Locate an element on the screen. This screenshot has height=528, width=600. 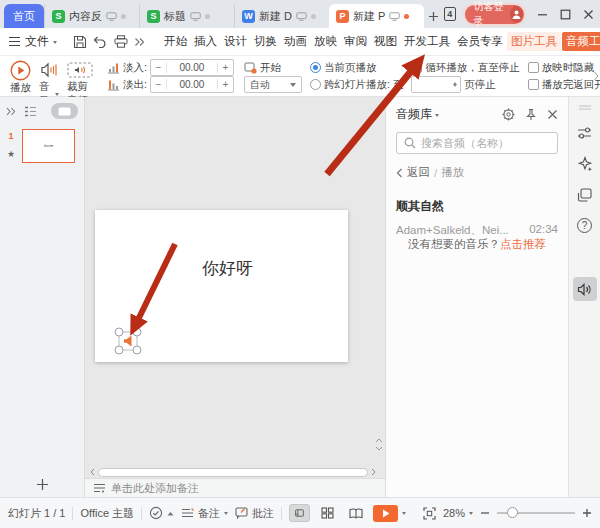
radio-across-slides: 跨幻灯片播放: 至 is located at coordinates (356, 84).